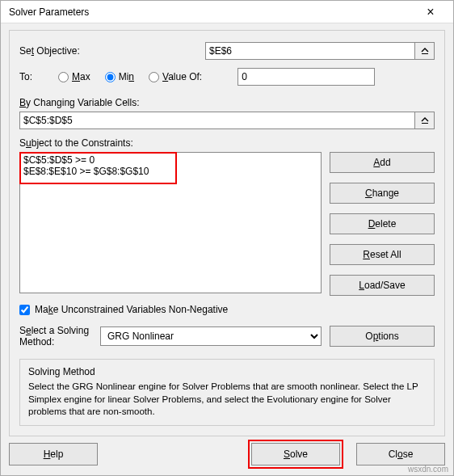 The height and width of the screenshot is (476, 454). What do you see at coordinates (126, 77) in the screenshot?
I see `radio-min-label: Min` at bounding box center [126, 77].